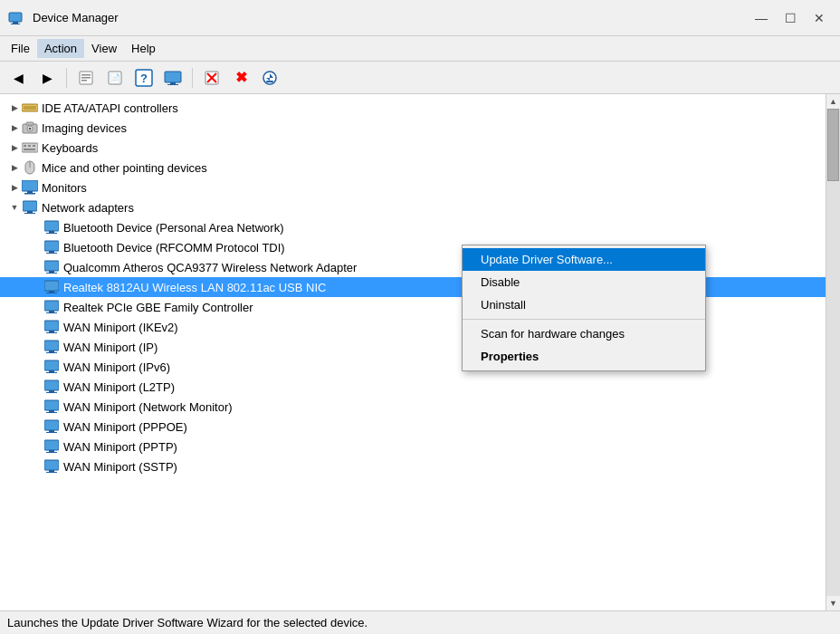 Image resolution: width=840 pixels, height=634 pixels. What do you see at coordinates (36, 327) in the screenshot?
I see `toggle-spacer-wan-ikev2` at bounding box center [36, 327].